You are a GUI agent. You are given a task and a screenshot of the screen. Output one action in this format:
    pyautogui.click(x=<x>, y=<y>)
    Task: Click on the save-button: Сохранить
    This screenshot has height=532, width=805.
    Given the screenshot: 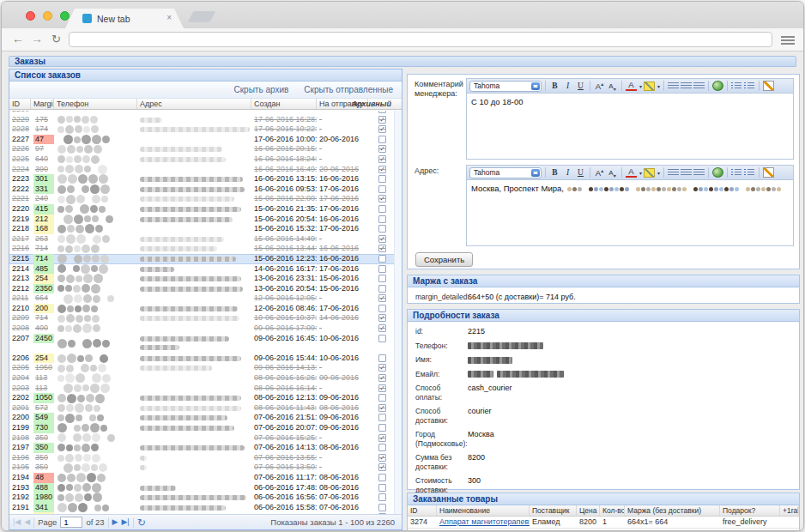 What is the action you would take?
    pyautogui.click(x=445, y=259)
    